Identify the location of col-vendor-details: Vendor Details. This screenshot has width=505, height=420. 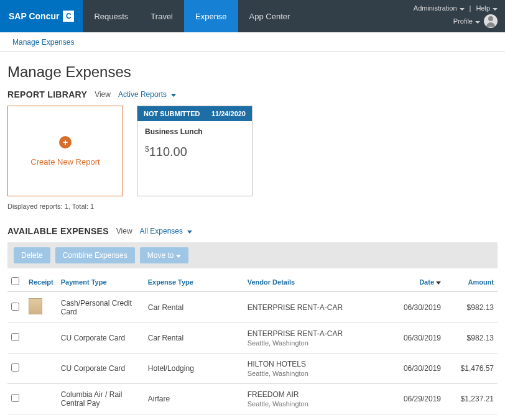
(315, 282).